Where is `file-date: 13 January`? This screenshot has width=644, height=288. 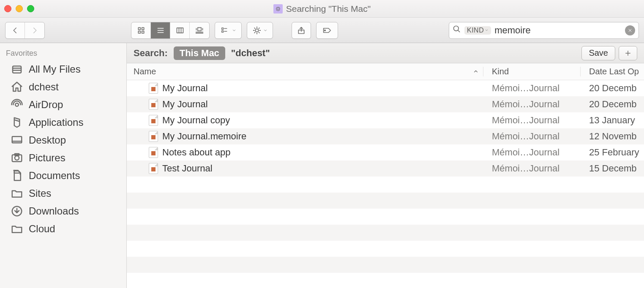 file-date: 13 January is located at coordinates (612, 120).